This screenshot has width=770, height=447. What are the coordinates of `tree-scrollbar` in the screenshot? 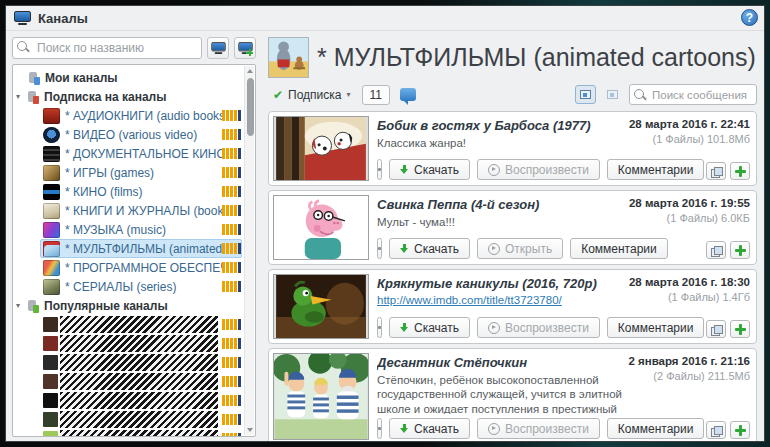 It's located at (249, 250).